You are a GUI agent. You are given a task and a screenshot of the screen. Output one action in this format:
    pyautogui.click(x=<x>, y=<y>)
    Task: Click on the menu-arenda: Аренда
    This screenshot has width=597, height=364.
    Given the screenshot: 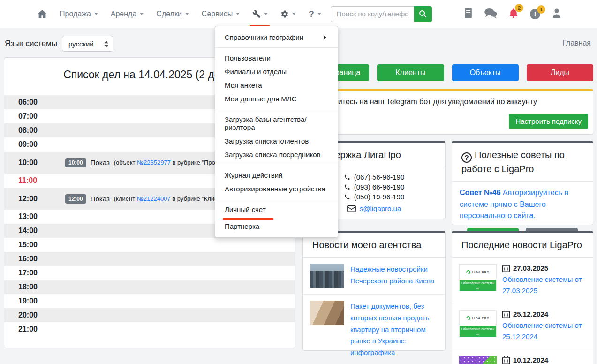 What is the action you would take?
    pyautogui.click(x=128, y=14)
    